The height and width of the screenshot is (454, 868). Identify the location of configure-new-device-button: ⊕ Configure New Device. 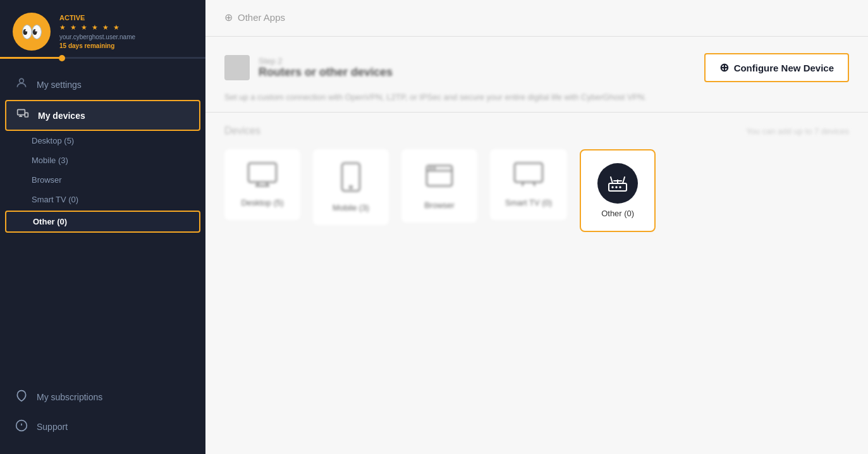
(776, 68).